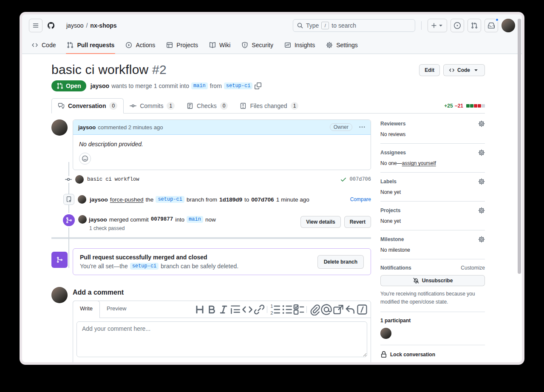  What do you see at coordinates (222, 332) in the screenshot?
I see `comment-editor: Write Preview 12` at bounding box center [222, 332].